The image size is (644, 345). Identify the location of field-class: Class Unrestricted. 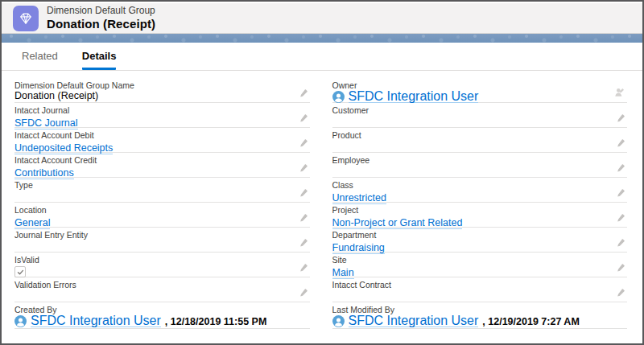
(480, 190).